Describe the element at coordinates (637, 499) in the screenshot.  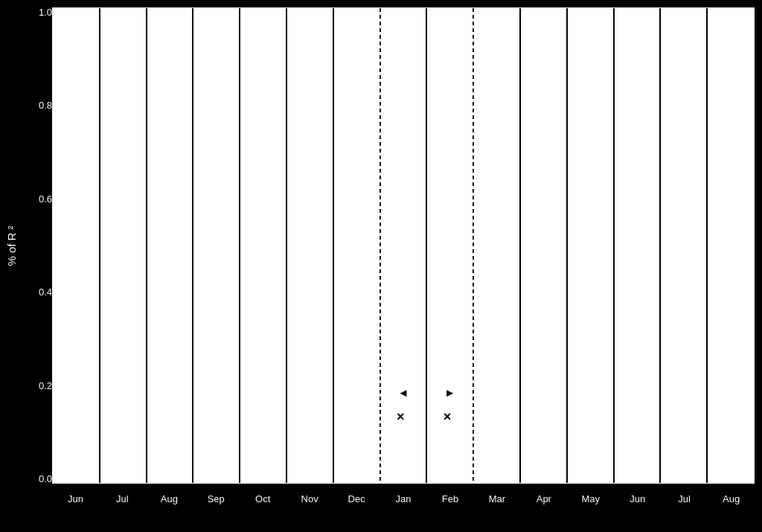
I see `x-label-jun2: Jun` at that location.